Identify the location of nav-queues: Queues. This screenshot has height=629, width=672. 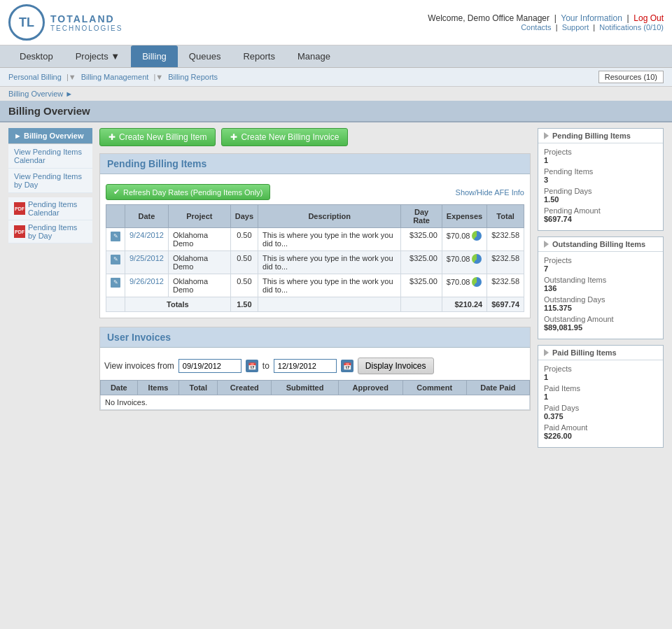
(205, 56).